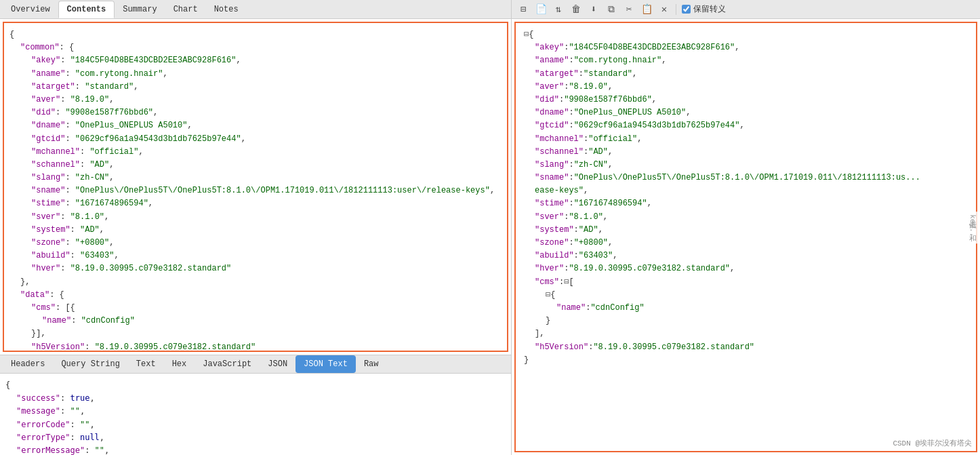 The width and height of the screenshot is (980, 455). What do you see at coordinates (266, 75) in the screenshot?
I see `json-line: "aname": "com.rytong.hnair",` at bounding box center [266, 75].